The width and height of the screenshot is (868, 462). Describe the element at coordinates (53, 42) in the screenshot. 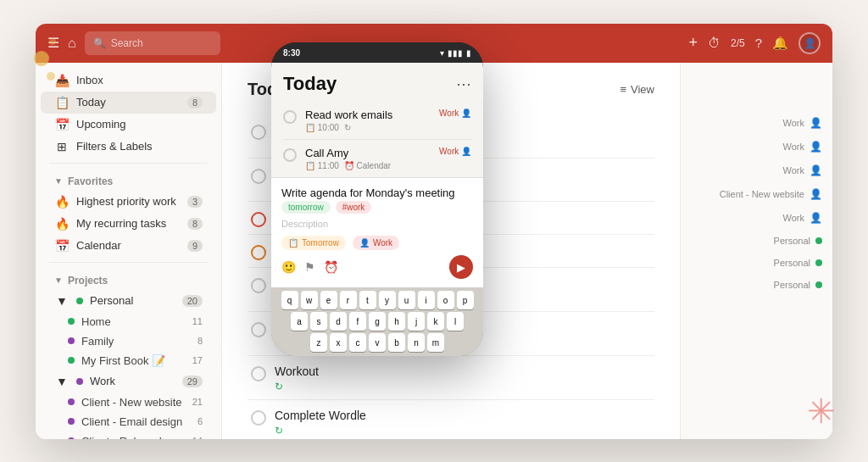

I see `menu-icon: ☰` at that location.